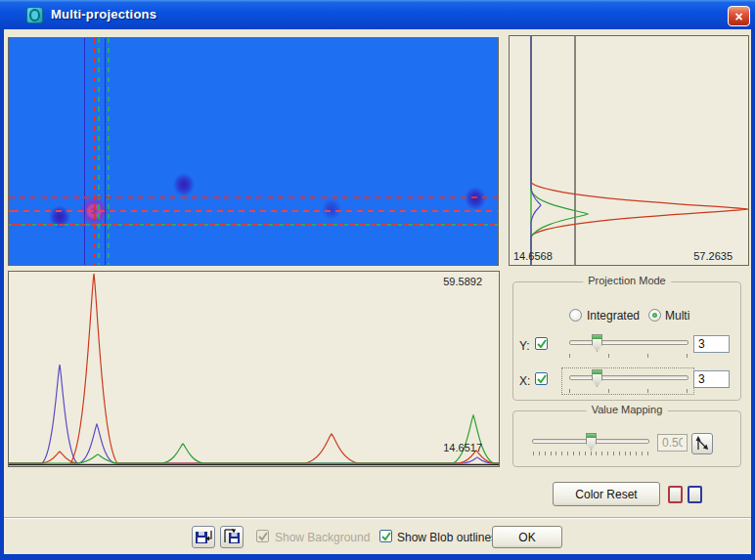  I want to click on projection-mode-title: Projection Mode, so click(627, 280).